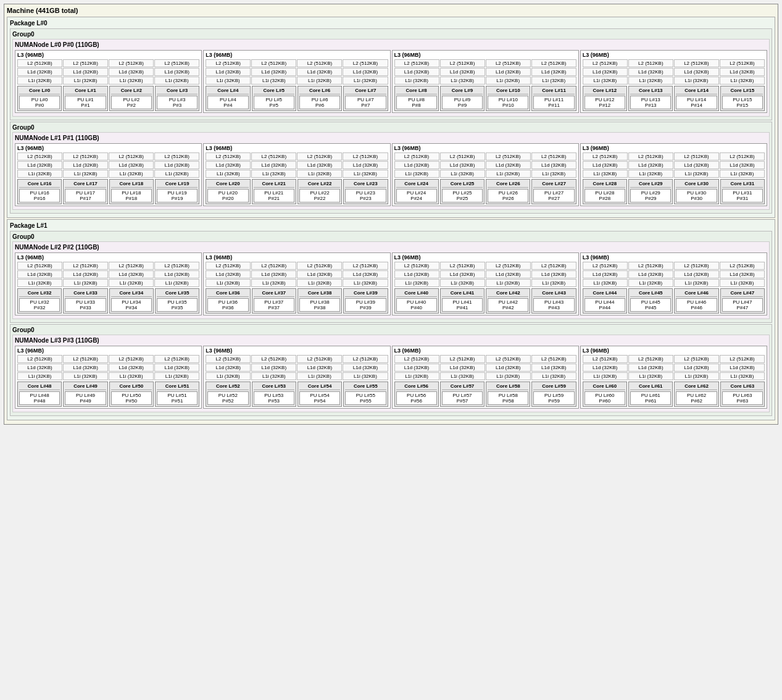 The width and height of the screenshot is (782, 700). What do you see at coordinates (365, 99) in the screenshot?
I see `core-7: Core L#7 PU L#7P#7` at bounding box center [365, 99].